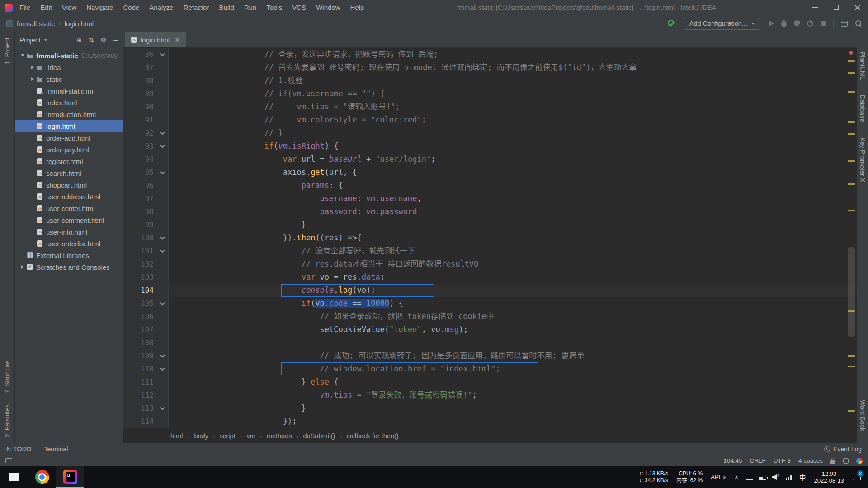 The height and width of the screenshot is (488, 868). Describe the element at coordinates (490, 146) in the screenshot. I see `code-line-93: 93 if(vm.isRight) {` at that location.